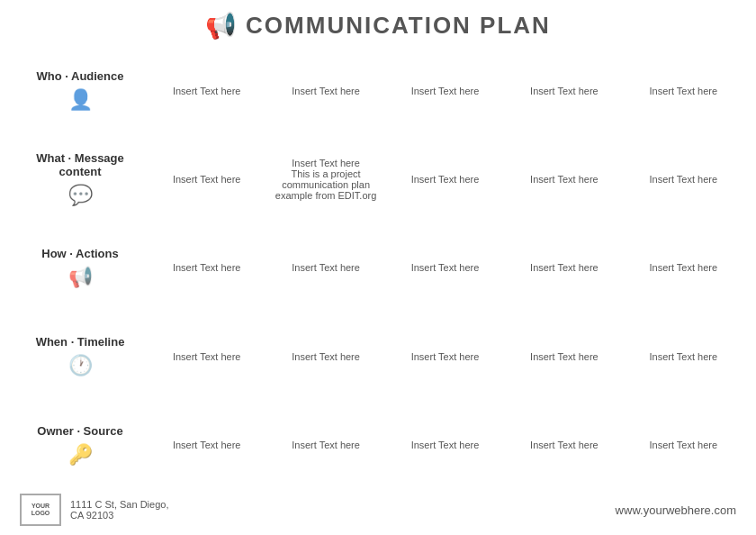  I want to click on cell-what-5: Insert Text here, so click(684, 178).